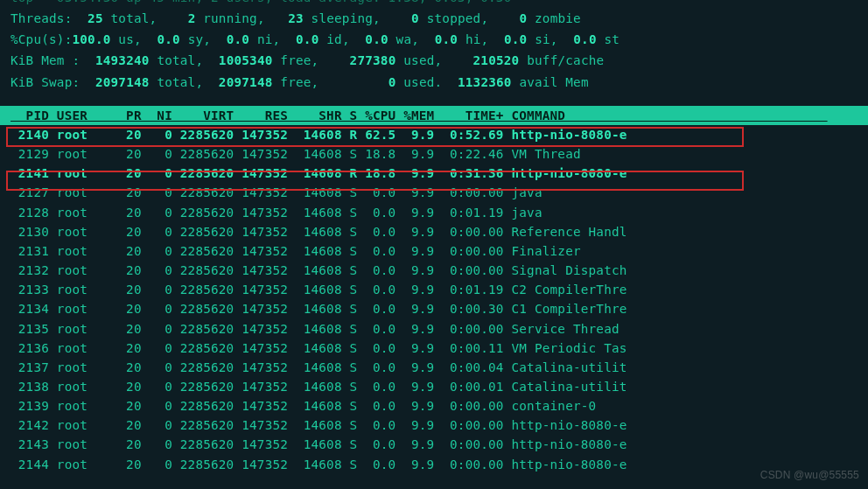 The height and width of the screenshot is (489, 868). What do you see at coordinates (434, 309) in the screenshot?
I see `process-row: 2134 root 20 0 2285620 147352 14608 S 0.…` at bounding box center [434, 309].